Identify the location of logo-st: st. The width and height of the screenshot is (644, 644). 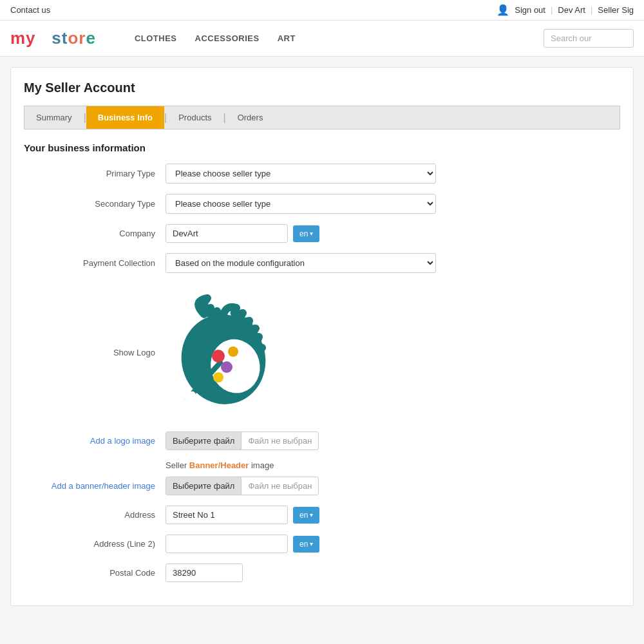
(59, 38).